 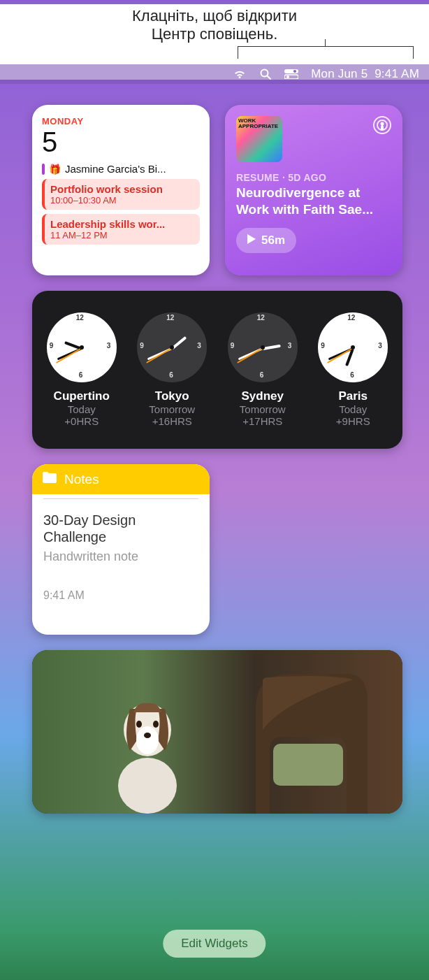 I want to click on edit-widgets-button: Edit Widgets, so click(x=214, y=944).